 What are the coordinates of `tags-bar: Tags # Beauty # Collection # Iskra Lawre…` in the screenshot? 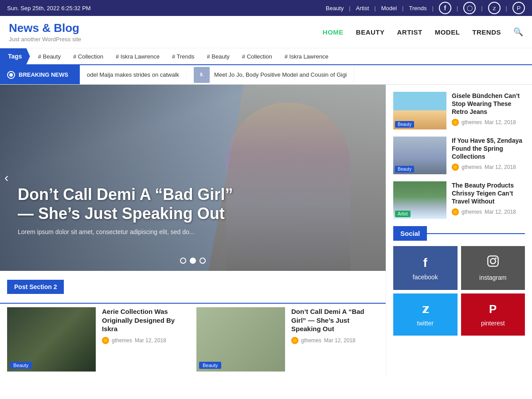 It's located at (266, 57).